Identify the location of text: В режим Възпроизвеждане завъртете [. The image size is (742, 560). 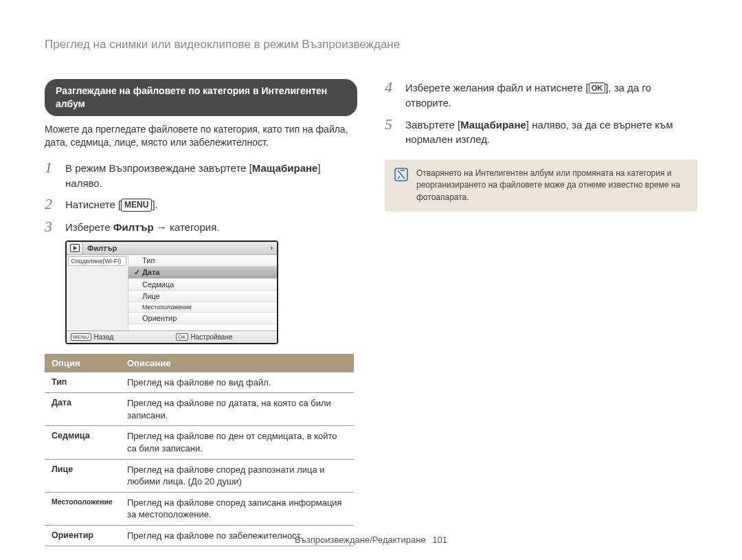
(159, 168).